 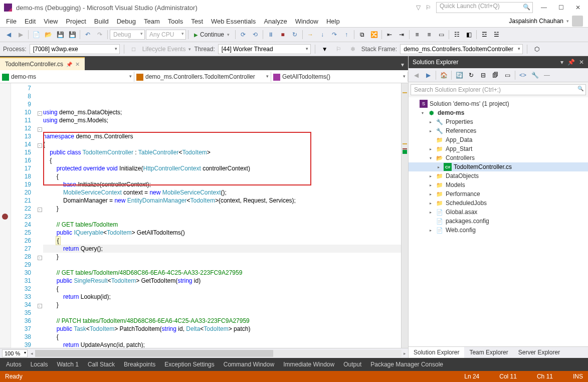 What do you see at coordinates (222, 344) in the screenshot?
I see `code-line: return UpdateAsync(id, patch);` at bounding box center [222, 344].